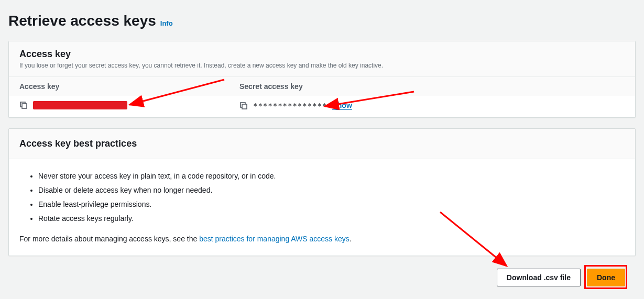  What do you see at coordinates (322, 97) in the screenshot?
I see `access-key-table: Access key Secret access key` at bounding box center [322, 97].